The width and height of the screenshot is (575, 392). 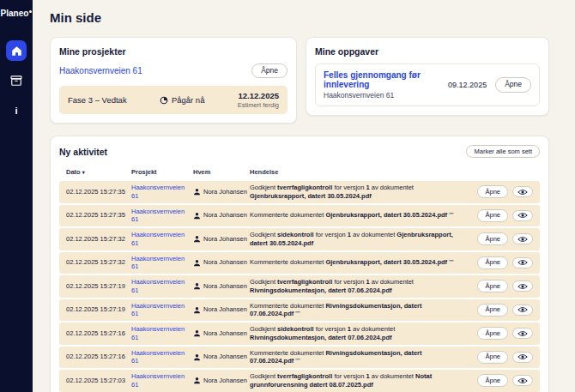 What do you see at coordinates (16, 81) in the screenshot?
I see `sidebar-item-archive` at bounding box center [16, 81].